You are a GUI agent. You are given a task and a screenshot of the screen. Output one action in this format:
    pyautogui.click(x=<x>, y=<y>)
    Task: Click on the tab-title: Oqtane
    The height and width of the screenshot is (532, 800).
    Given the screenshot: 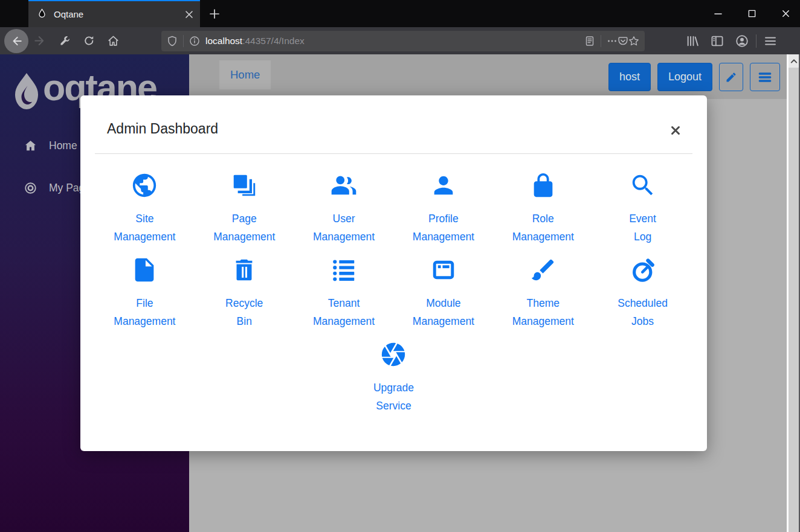 What is the action you would take?
    pyautogui.click(x=119, y=14)
    